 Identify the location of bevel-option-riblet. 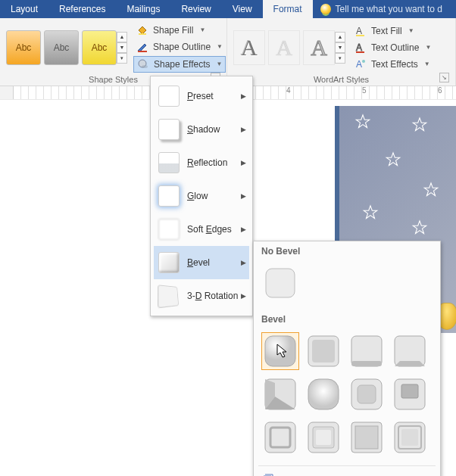
(323, 437).